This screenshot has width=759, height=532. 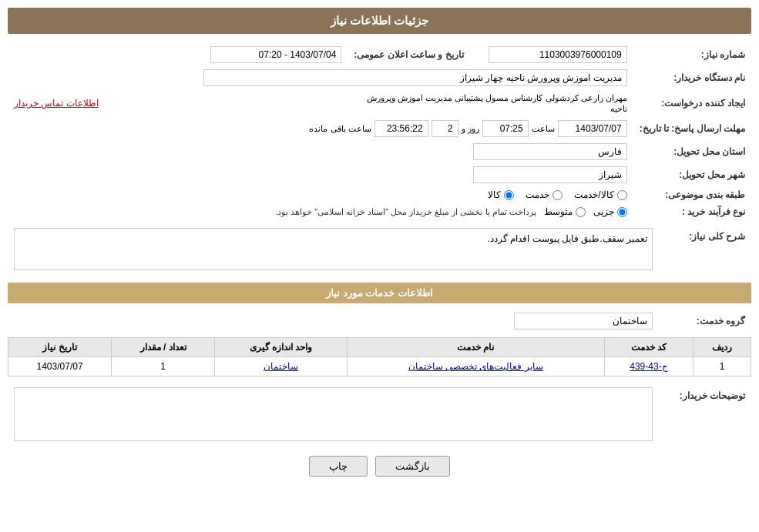 What do you see at coordinates (505, 129) in the screenshot?
I see `deadline-time-input` at bounding box center [505, 129].